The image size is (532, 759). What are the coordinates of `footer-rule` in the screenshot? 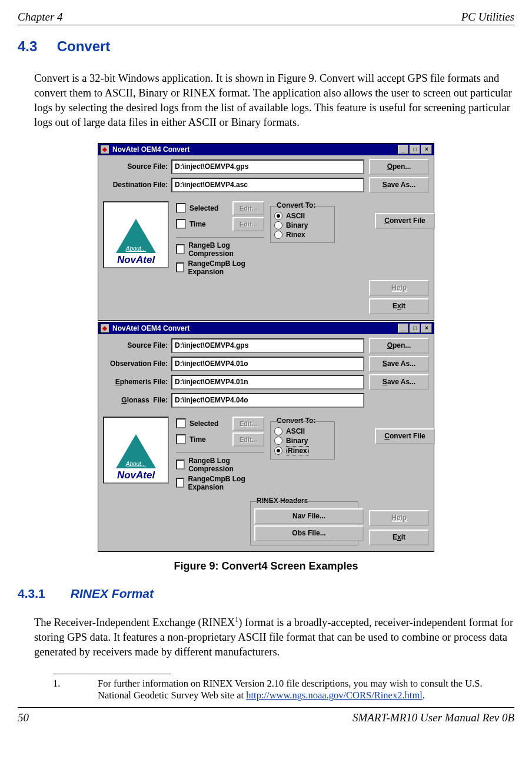 It's located at (266, 707).